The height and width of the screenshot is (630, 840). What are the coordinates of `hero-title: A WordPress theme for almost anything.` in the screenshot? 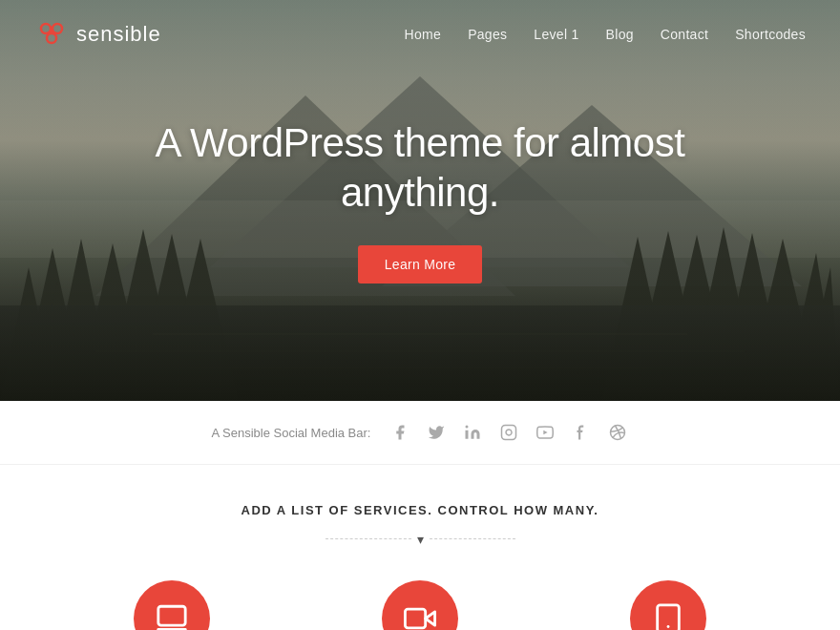 It's located at (420, 168).